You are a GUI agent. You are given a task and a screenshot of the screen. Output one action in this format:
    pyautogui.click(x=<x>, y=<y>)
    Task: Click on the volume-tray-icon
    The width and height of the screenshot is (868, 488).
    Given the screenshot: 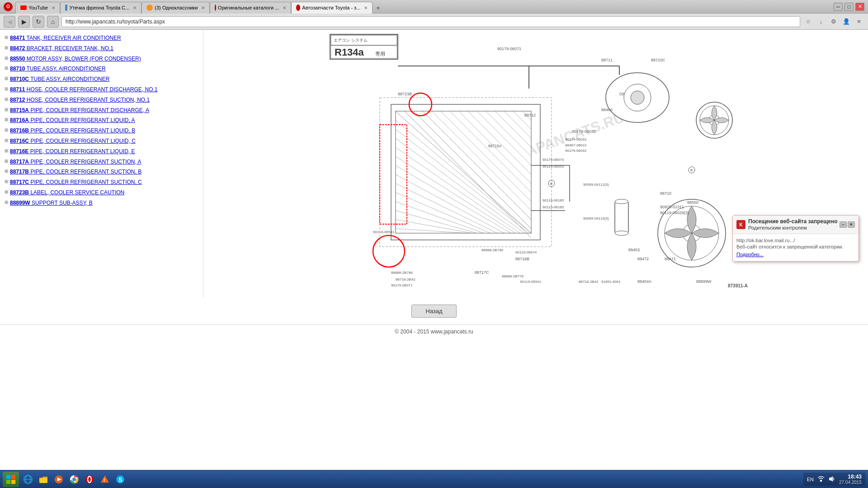 What is the action you would take?
    pyautogui.click(x=832, y=479)
    